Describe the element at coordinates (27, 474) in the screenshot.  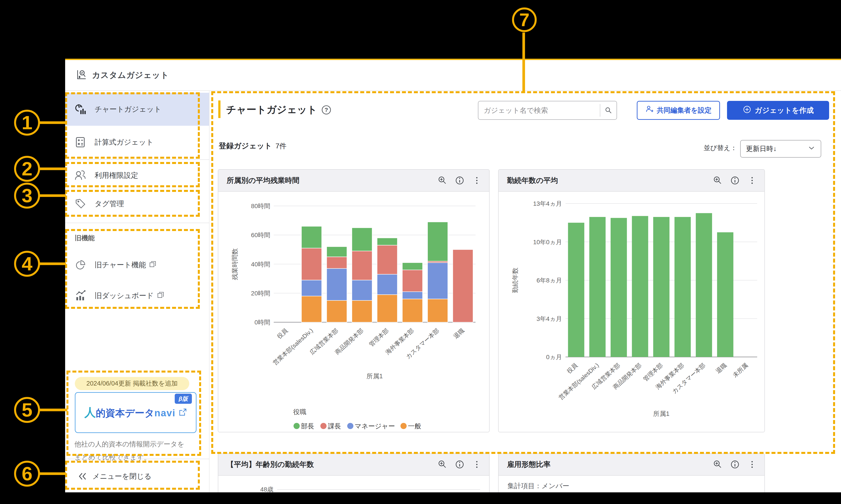
I see `annotation-circle-6: 6` at that location.